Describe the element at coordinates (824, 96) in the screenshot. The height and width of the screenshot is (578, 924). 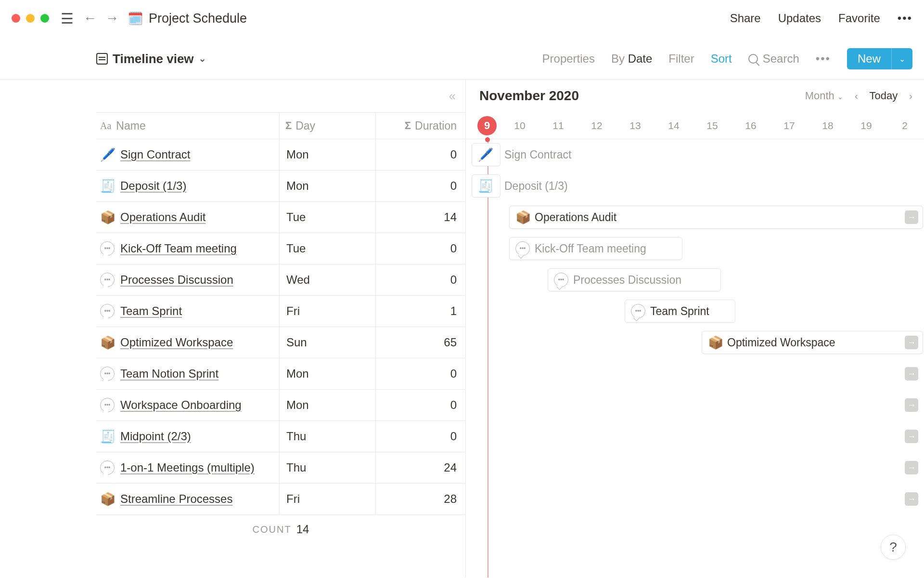
I see `scale-selector: Month ⌄` at that location.